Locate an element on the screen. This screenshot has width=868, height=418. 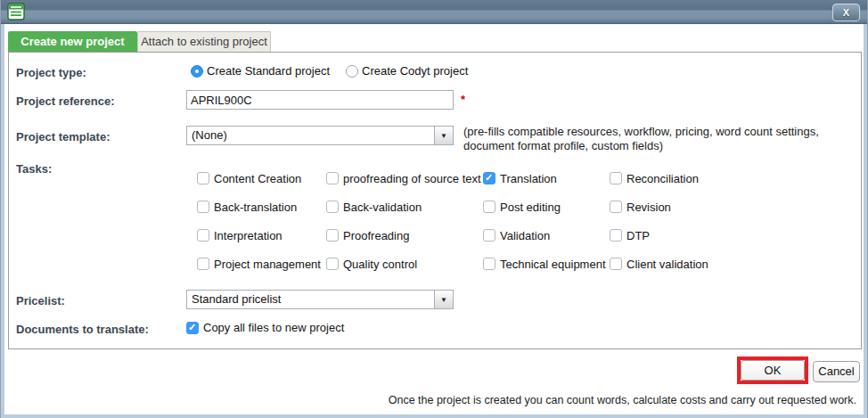
task-checkbox-item: Back-translation is located at coordinates (262, 207).